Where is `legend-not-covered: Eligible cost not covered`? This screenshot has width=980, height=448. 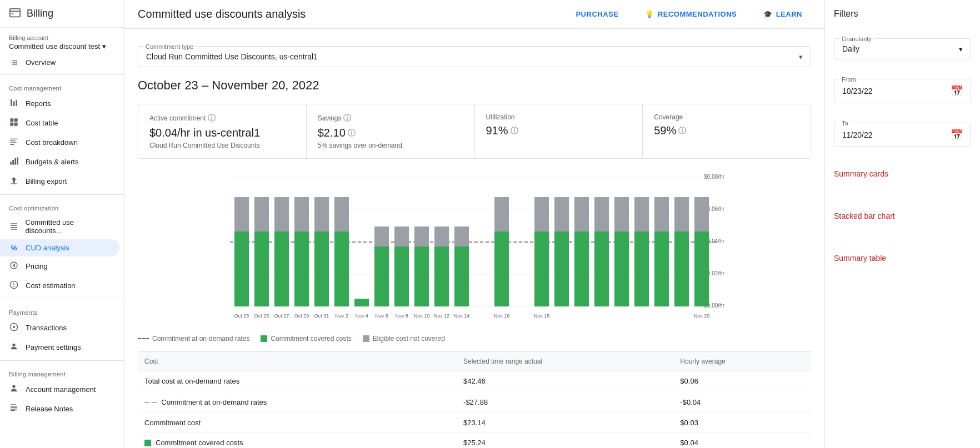 legend-not-covered: Eligible cost not covered is located at coordinates (404, 339).